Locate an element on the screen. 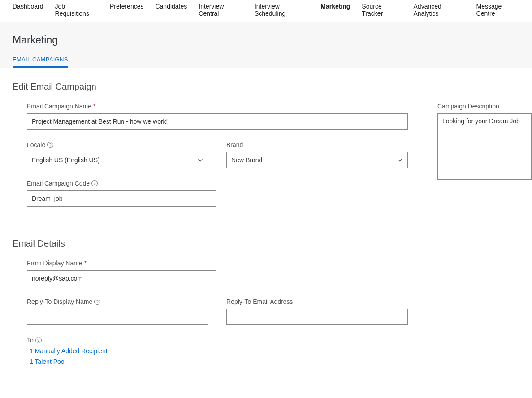 The width and height of the screenshot is (532, 398). label-campaign-name-text: Email Campaign Name is located at coordinates (59, 106).